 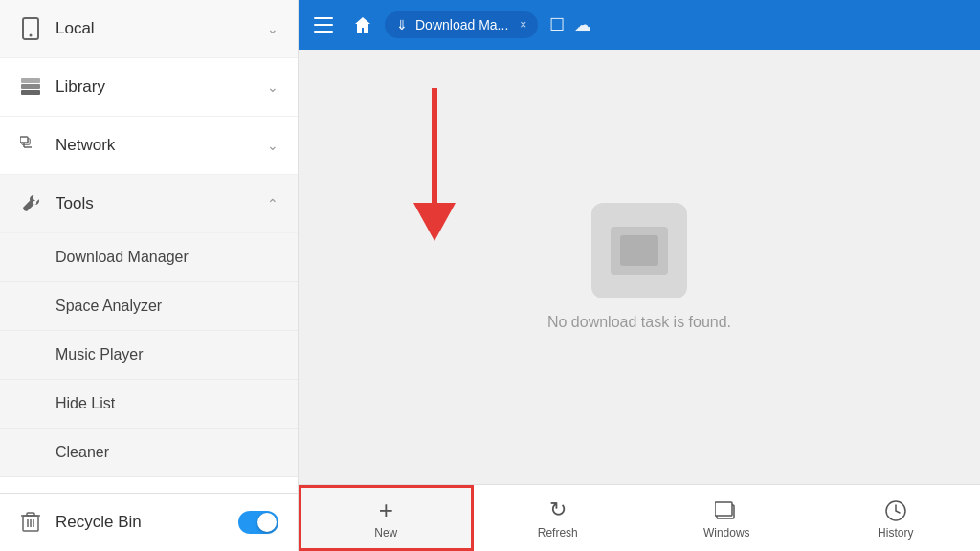 What do you see at coordinates (149, 145) in the screenshot?
I see `sidebar-item-network: Network ⌄` at bounding box center [149, 145].